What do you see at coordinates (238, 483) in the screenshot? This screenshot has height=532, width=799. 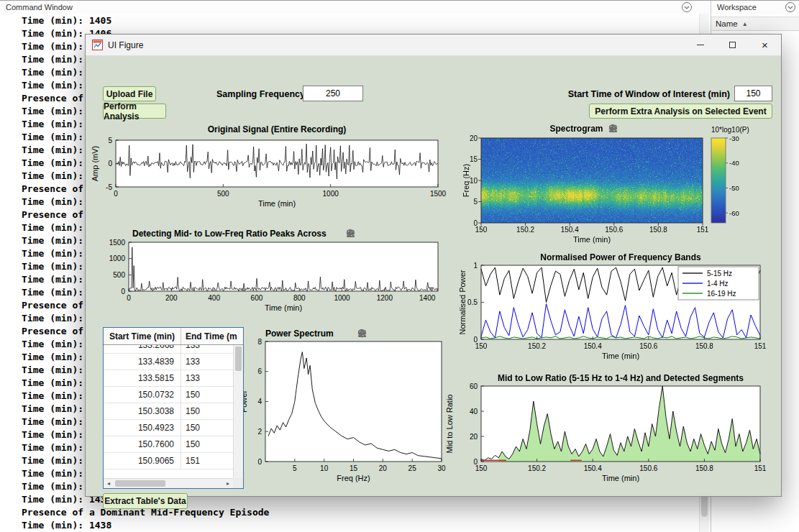 I see `scrollbar-corner` at bounding box center [238, 483].